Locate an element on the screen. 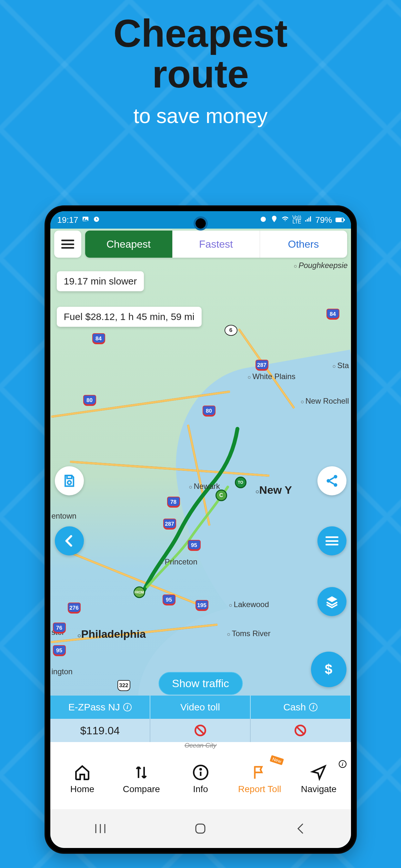  toll-price-cash is located at coordinates (301, 731).